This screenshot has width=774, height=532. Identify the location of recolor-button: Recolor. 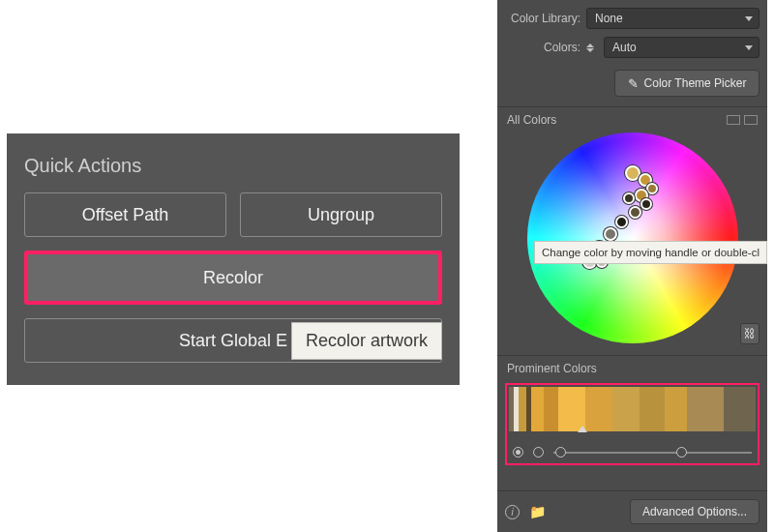
(233, 278).